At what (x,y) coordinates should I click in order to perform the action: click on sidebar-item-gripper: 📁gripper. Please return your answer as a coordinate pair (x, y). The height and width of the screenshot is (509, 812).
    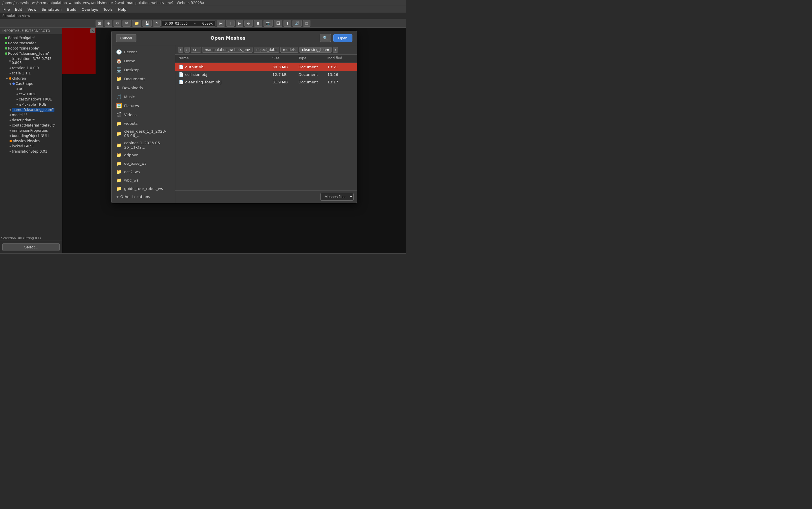
    Looking at the image, I should click on (143, 155).